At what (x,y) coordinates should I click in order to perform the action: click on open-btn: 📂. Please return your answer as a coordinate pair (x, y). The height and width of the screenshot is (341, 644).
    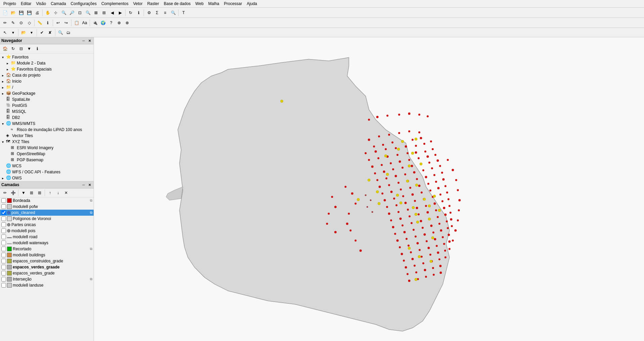
    Looking at the image, I should click on (13, 13).